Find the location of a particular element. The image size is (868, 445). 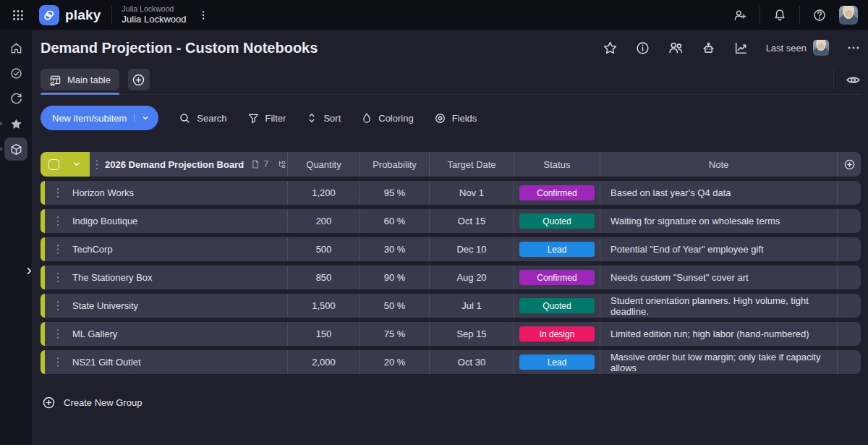

column-header-status: Status is located at coordinates (557, 164).